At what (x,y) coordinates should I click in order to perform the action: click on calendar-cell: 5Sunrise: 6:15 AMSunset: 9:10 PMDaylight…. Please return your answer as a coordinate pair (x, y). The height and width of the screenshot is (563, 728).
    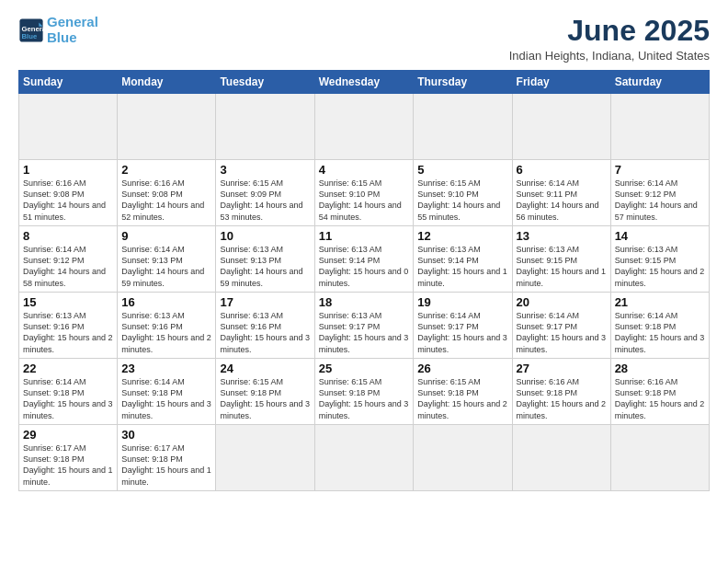
    Looking at the image, I should click on (463, 193).